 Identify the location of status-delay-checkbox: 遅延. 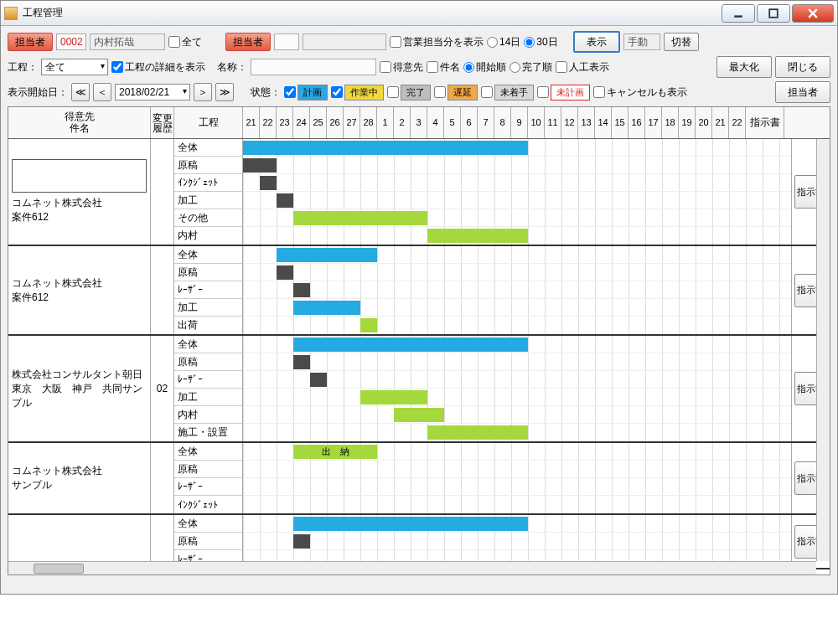
(456, 92).